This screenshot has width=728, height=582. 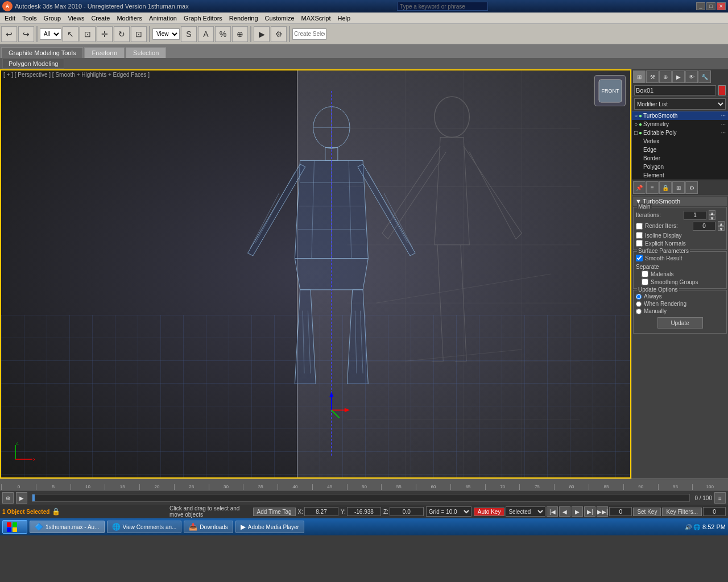 I want to click on tab-polygon-modeling: Polygon Modeling, so click(x=33, y=64).